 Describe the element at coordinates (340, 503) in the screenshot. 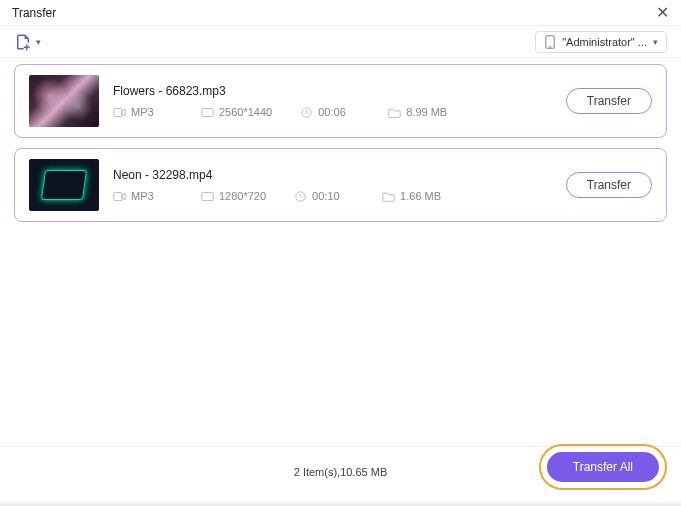

I see `shadow` at that location.